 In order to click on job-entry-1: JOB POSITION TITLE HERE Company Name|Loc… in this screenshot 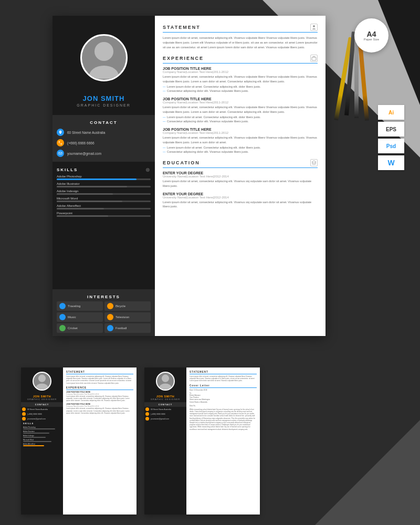, I will do `click(240, 80)`.